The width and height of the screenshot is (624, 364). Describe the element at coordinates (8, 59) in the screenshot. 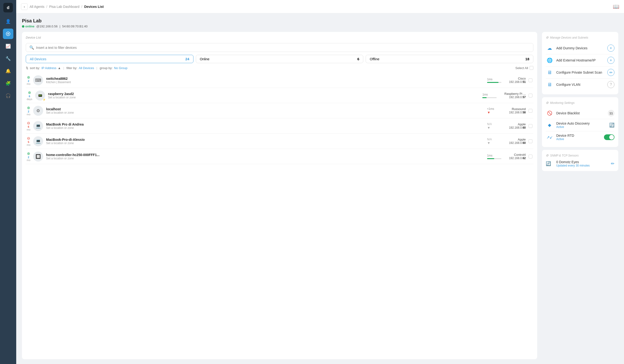

I see `sidebar-item-tools: 🔧` at that location.